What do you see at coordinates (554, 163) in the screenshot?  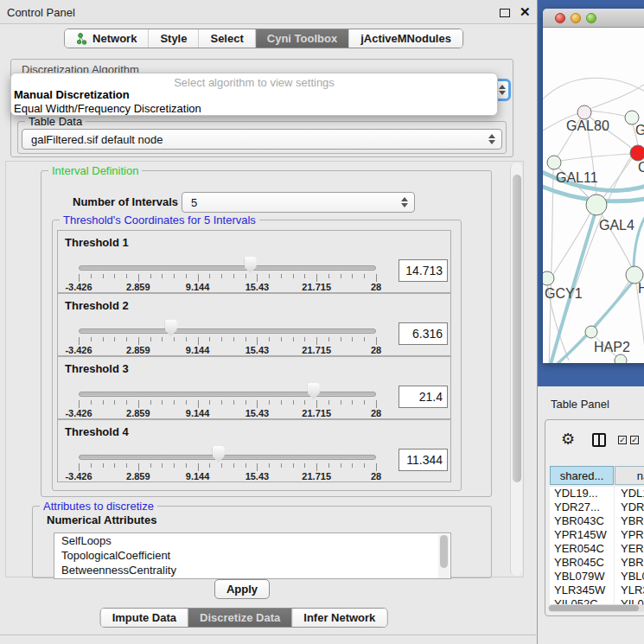 I see `network-node-gal11` at bounding box center [554, 163].